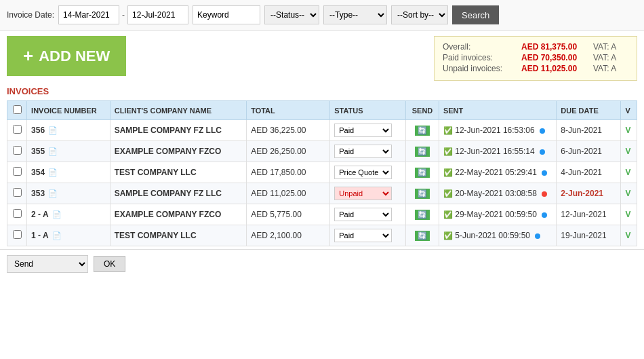 The height and width of the screenshot is (359, 644). I want to click on header-invoice-number: INVOICE NUMBER, so click(69, 111).